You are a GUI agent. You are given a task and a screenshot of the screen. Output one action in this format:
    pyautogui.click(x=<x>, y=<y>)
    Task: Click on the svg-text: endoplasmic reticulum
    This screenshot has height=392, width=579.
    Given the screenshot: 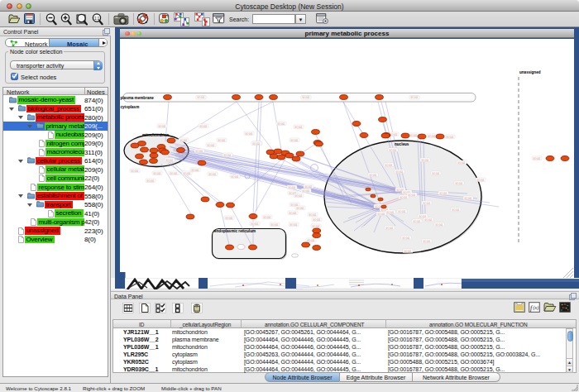 What is the action you would take?
    pyautogui.click(x=235, y=232)
    